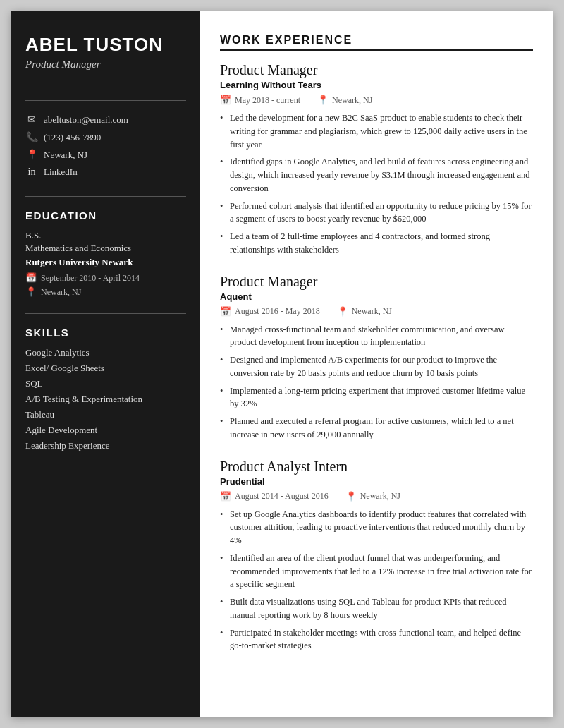  What do you see at coordinates (278, 312) in the screenshot?
I see `job-dates-text: August 2016 - May 2018` at bounding box center [278, 312].